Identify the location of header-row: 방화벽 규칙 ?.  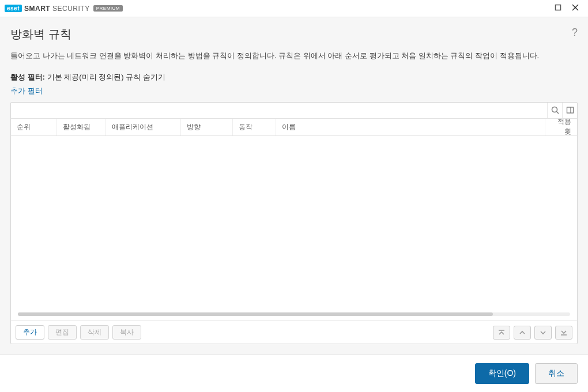
(294, 35).